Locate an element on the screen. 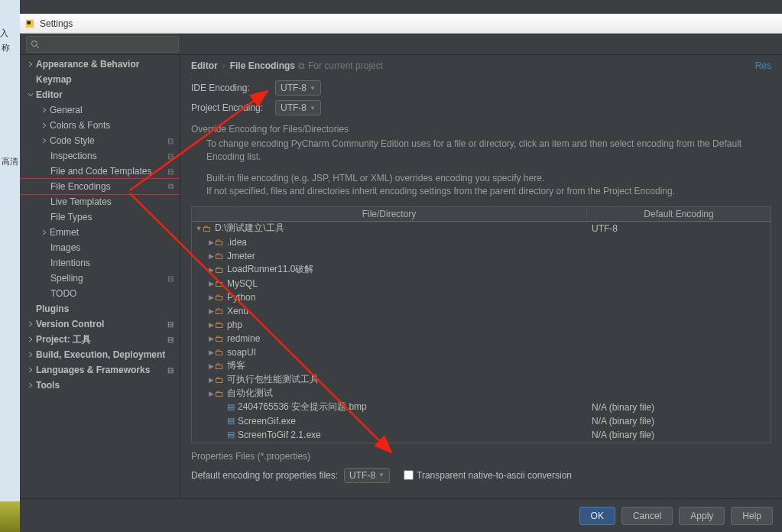 Image resolution: width=782 pixels, height=532 pixels. search-row is located at coordinates (401, 44).